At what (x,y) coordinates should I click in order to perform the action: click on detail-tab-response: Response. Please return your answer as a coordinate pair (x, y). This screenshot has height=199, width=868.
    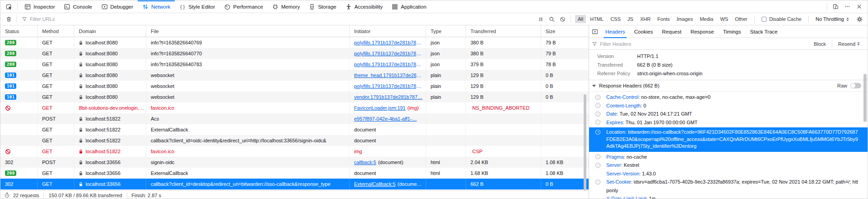
    Looking at the image, I should click on (702, 32).